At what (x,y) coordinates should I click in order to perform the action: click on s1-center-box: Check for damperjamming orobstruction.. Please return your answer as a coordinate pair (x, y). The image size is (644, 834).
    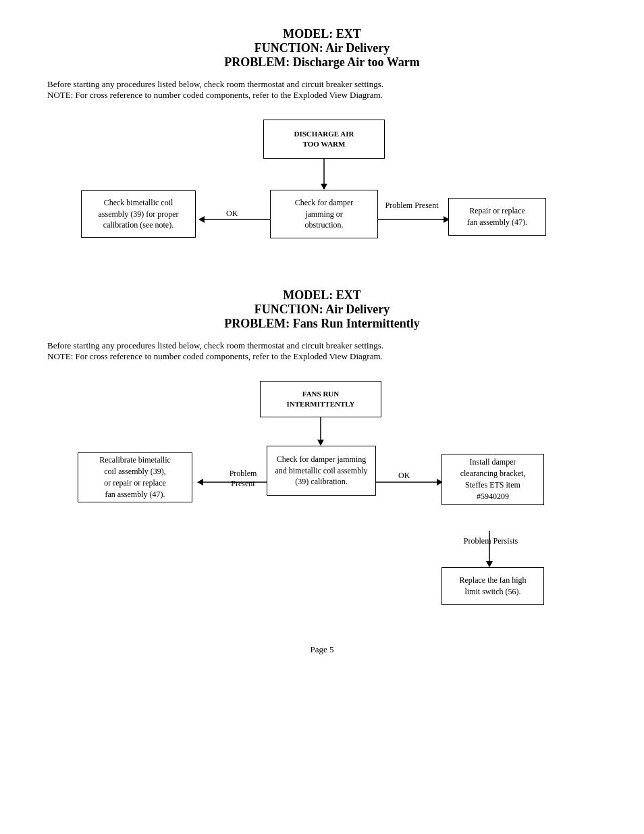
    Looking at the image, I should click on (324, 214).